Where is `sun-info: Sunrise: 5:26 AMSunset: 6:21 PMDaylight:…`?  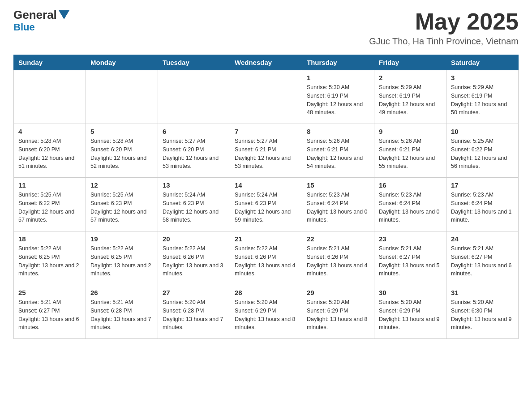 sun-info: Sunrise: 5:26 AMSunset: 6:21 PMDaylight:… is located at coordinates (338, 154).